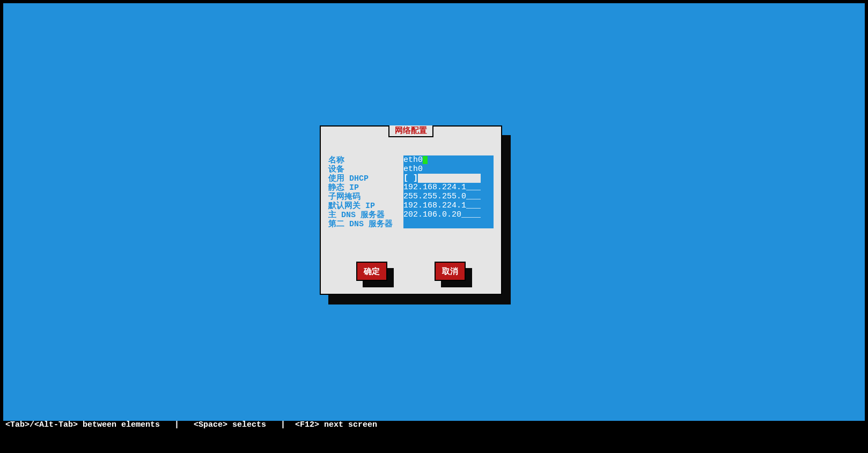 The height and width of the screenshot is (453, 868). I want to click on text-cursor-icon, so click(425, 160).